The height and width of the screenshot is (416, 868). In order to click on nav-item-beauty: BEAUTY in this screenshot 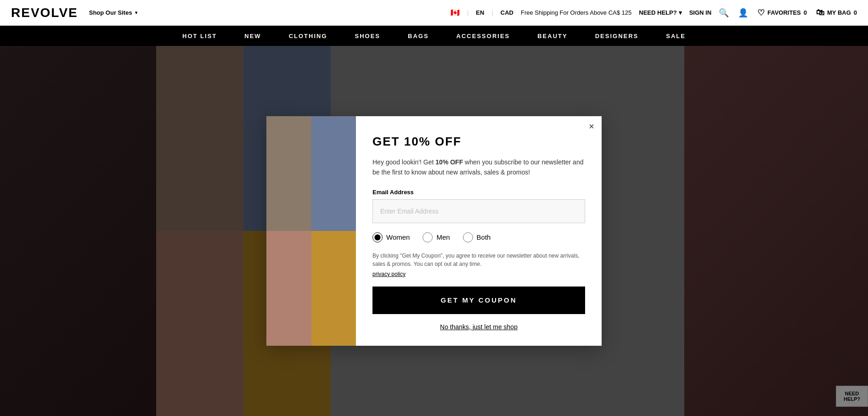, I will do `click(552, 36)`.